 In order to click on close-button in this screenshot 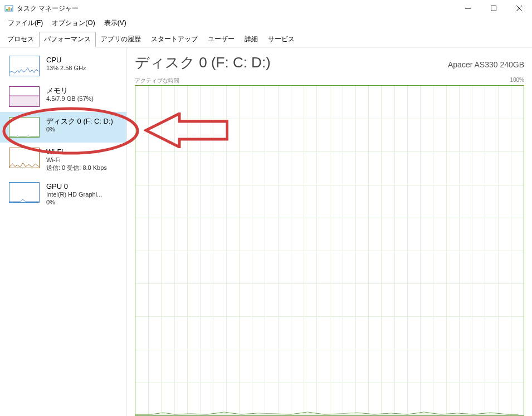, I will do `click(519, 8)`.